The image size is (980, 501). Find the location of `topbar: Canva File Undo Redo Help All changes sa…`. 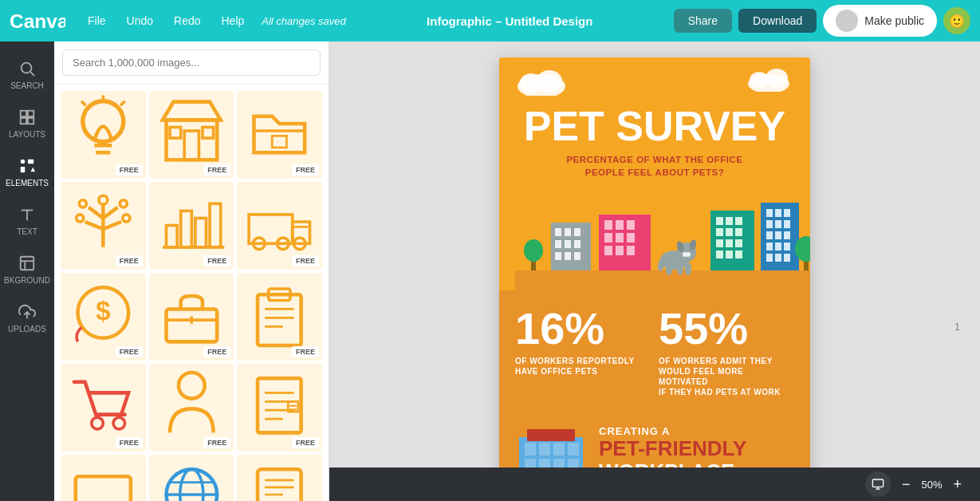

topbar: Canva File Undo Redo Help All changes sa… is located at coordinates (490, 21).